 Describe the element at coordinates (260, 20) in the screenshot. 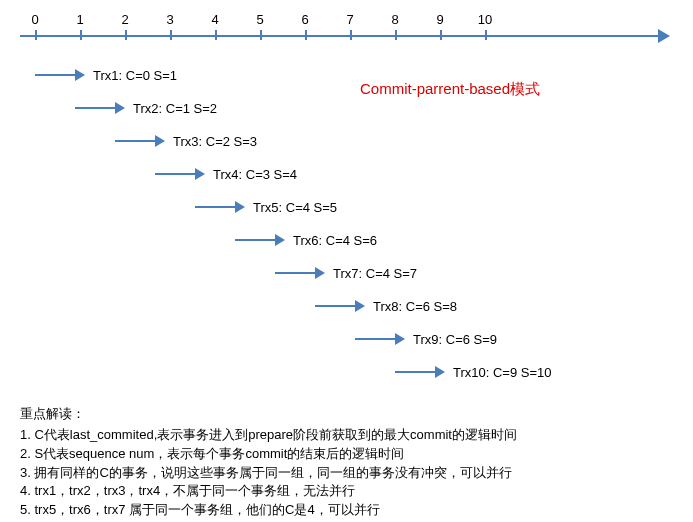

I see `tick-label: 5` at that location.